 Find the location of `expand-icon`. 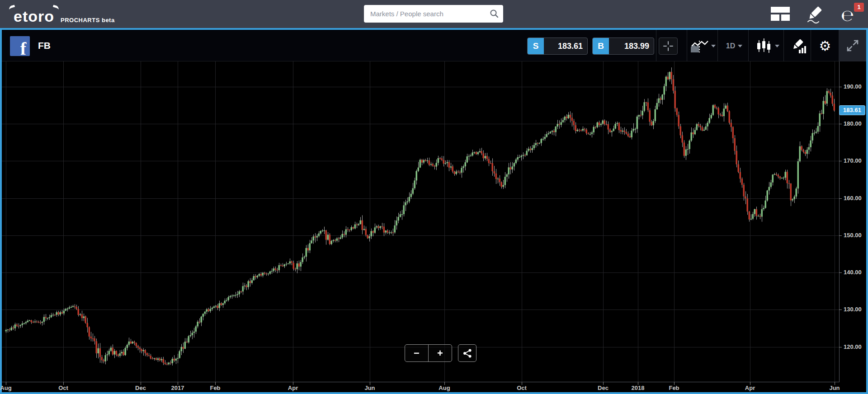

expand-icon is located at coordinates (853, 46).